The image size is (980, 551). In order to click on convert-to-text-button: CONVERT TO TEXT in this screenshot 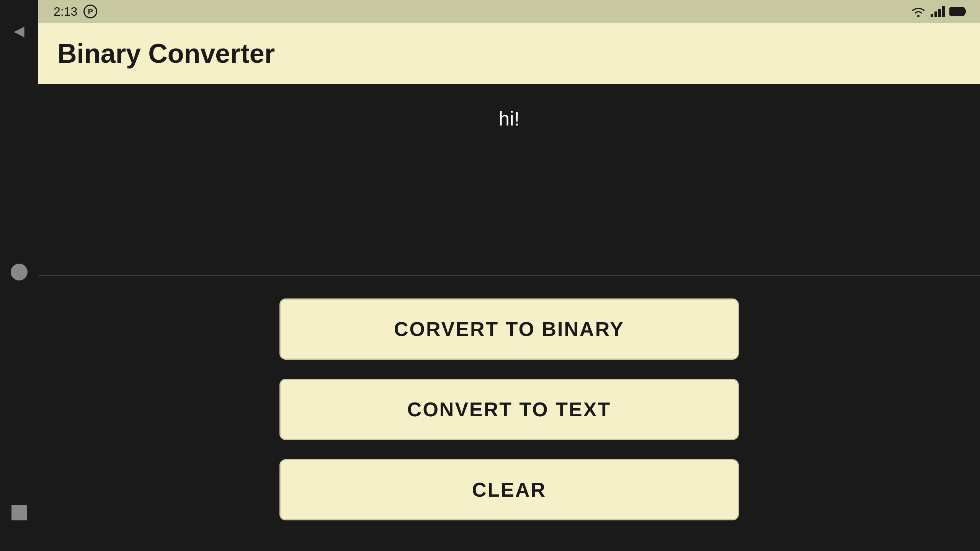, I will do `click(509, 409)`.